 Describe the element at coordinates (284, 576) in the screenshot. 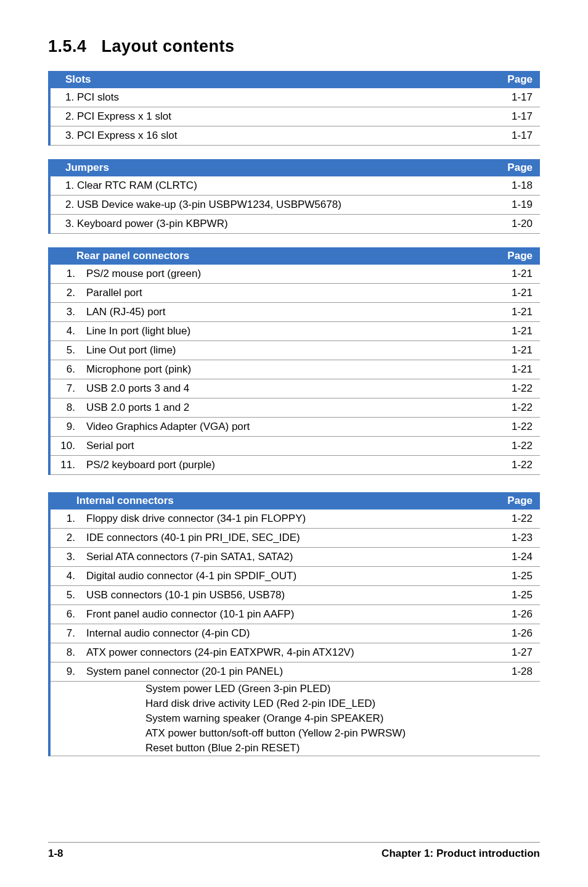

I see `row-label: Digital audio connector (4-1 pin SPDIF_O…` at that location.